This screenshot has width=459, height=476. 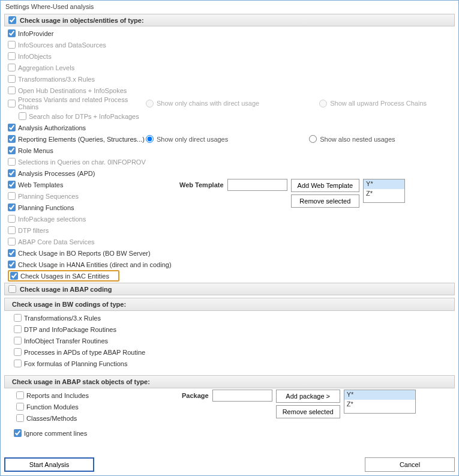 I want to click on web-templates-checkbox, so click(x=12, y=185).